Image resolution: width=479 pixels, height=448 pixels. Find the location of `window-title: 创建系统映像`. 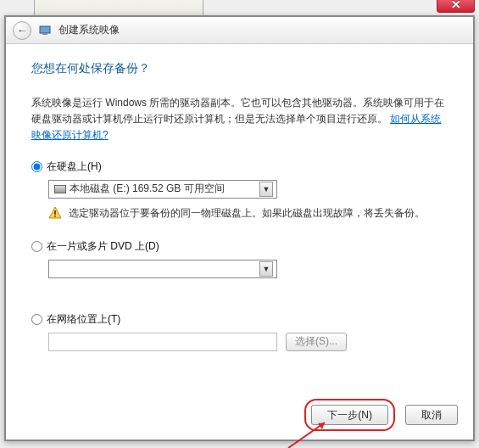

window-title: 创建系统映像 is located at coordinates (89, 31).